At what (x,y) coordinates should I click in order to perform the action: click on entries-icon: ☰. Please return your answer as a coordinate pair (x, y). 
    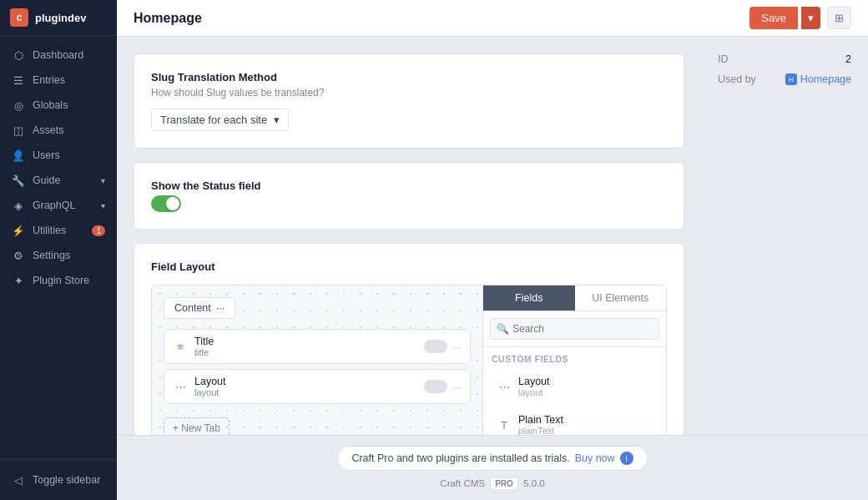
    Looking at the image, I should click on (18, 80).